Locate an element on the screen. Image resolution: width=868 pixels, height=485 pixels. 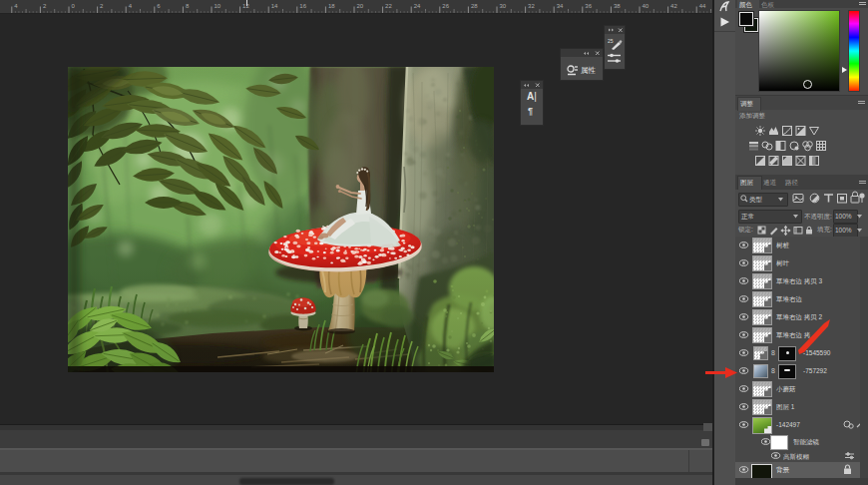
svg-text: 0 is located at coordinates (74, 6).